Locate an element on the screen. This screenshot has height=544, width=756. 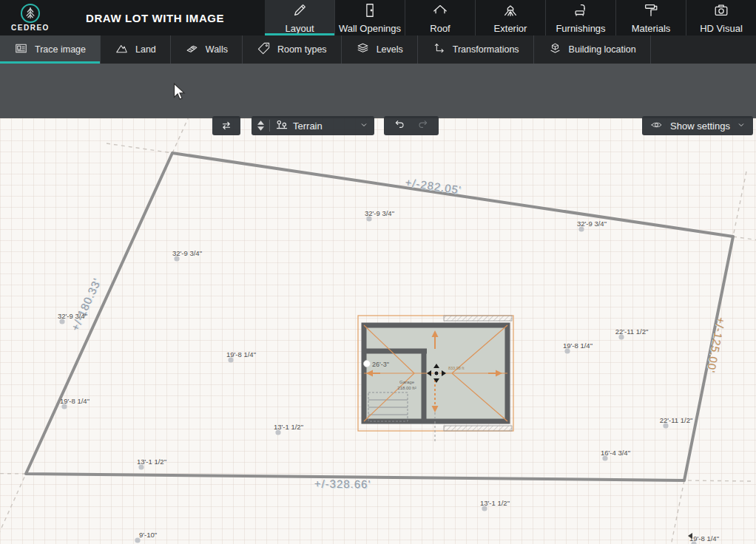
undo-button is located at coordinates (399, 126).